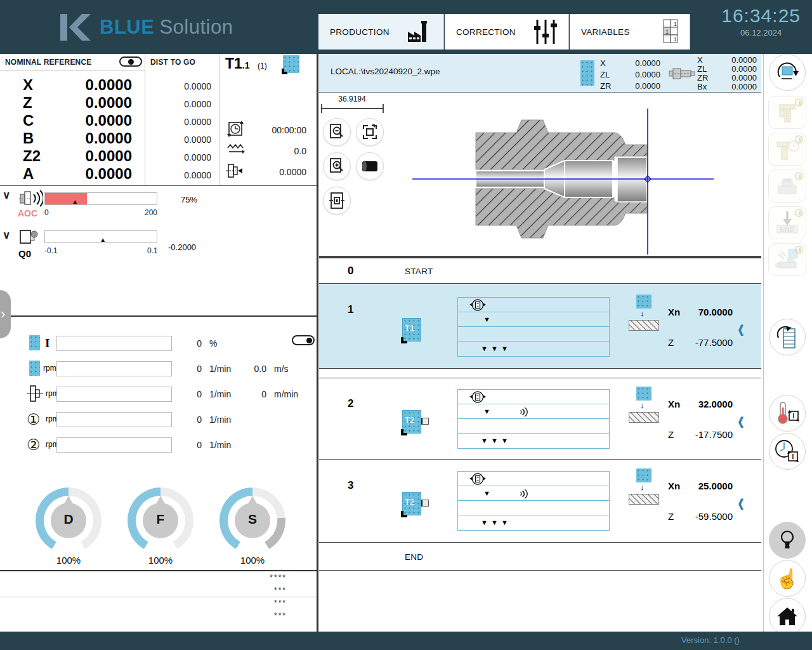  I want to click on tool-rpm-input, so click(114, 394).